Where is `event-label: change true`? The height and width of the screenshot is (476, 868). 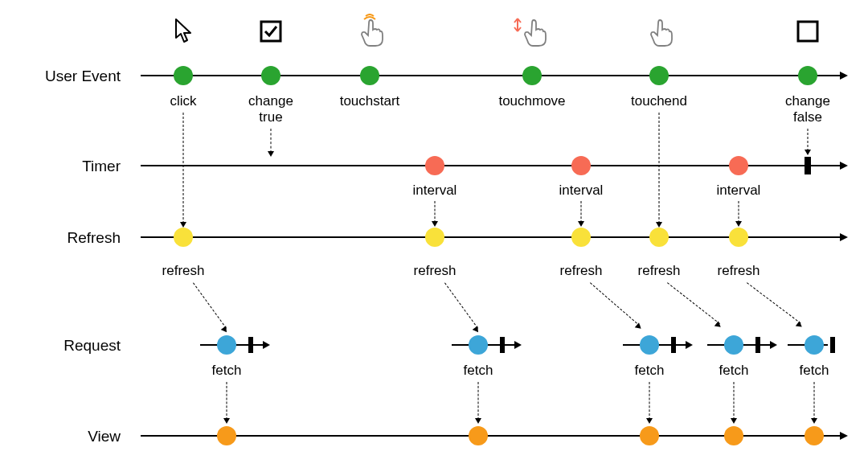
event-label: change true is located at coordinates (271, 109).